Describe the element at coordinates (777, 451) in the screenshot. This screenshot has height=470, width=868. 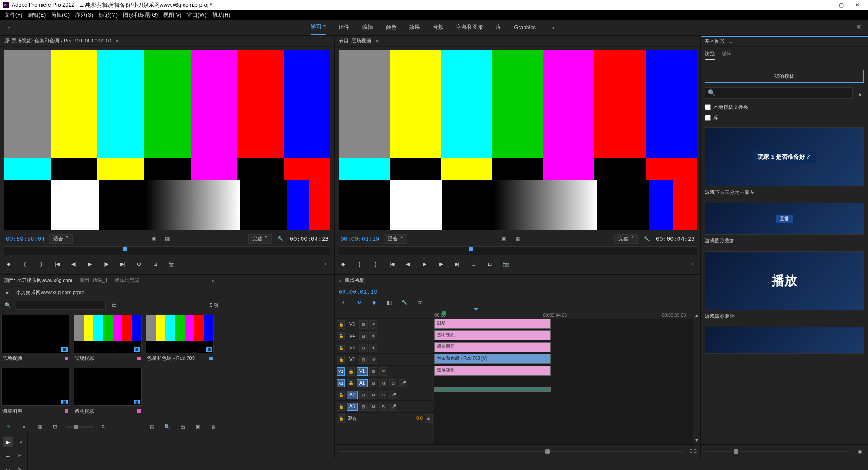
I see `graphics-zoom-slider` at that location.